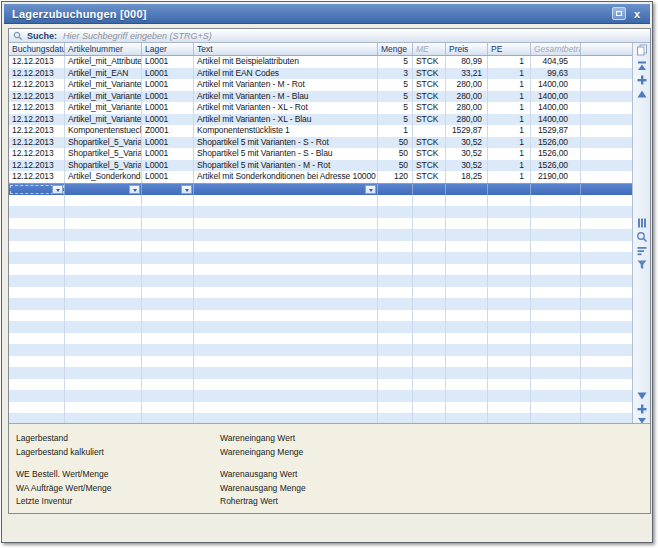 Image resolution: width=658 pixels, height=548 pixels. Describe the element at coordinates (168, 49) in the screenshot. I see `column-header-lager: Lager` at that location.